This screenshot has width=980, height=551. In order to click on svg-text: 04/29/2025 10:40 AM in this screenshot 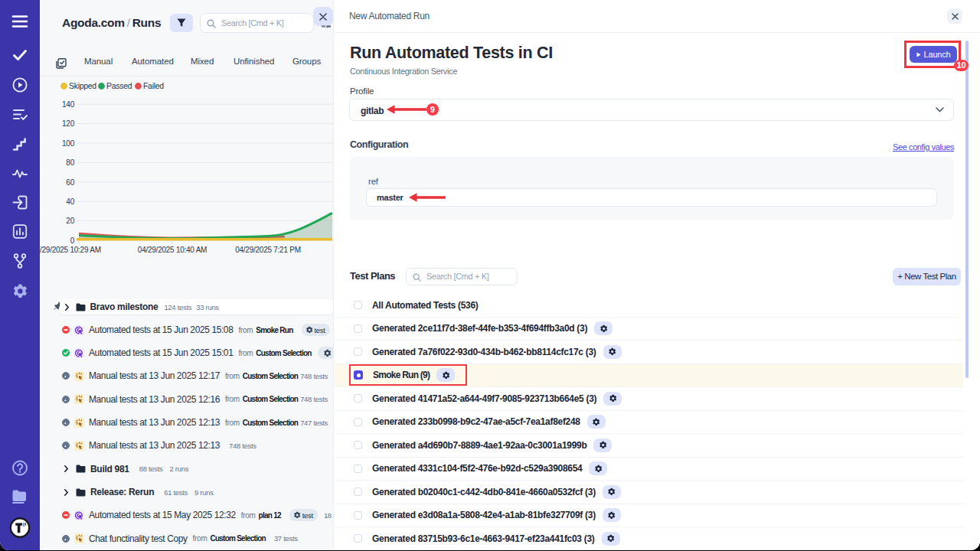, I will do `click(172, 249)`.